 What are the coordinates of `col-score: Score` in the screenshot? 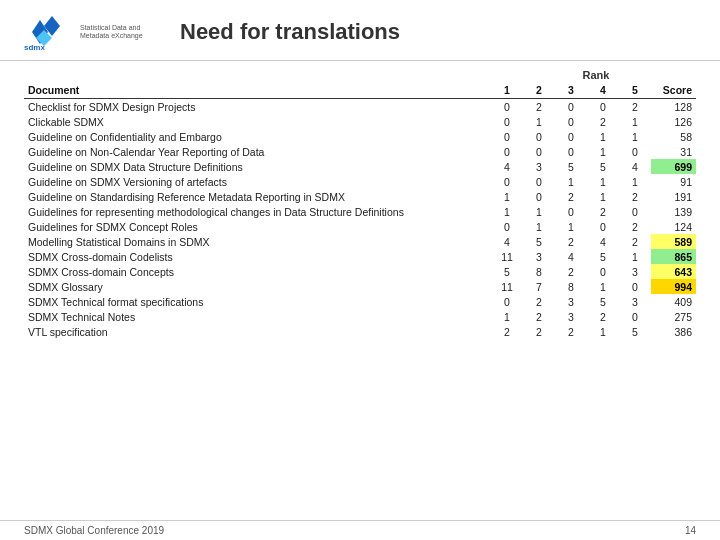 It's located at (674, 90).